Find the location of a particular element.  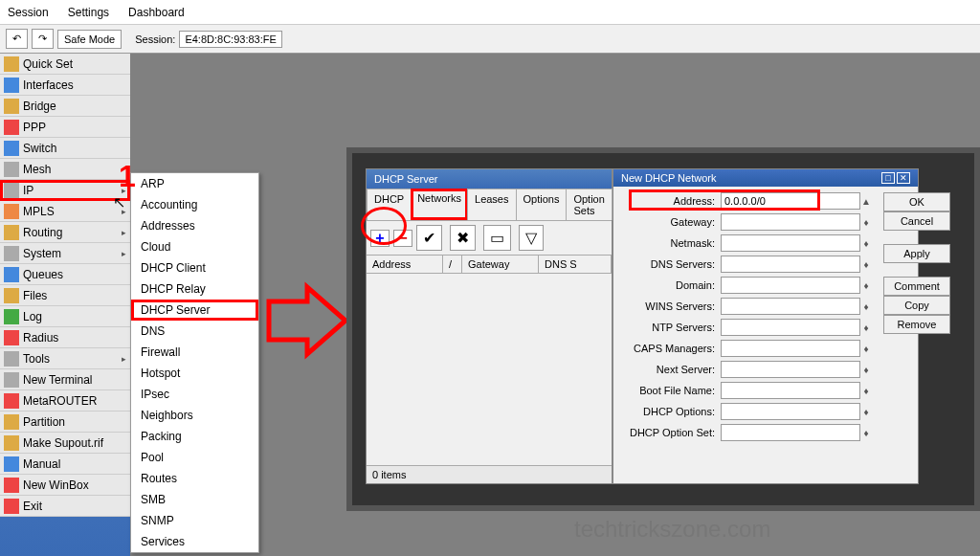

label-dns-servers: DNS Servers: is located at coordinates (667, 264).